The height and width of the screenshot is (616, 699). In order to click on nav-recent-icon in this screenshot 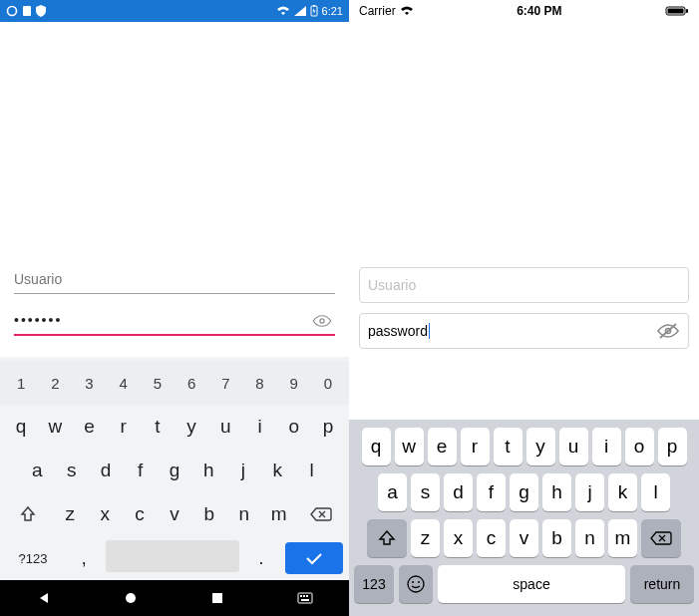, I will do `click(217, 598)`.